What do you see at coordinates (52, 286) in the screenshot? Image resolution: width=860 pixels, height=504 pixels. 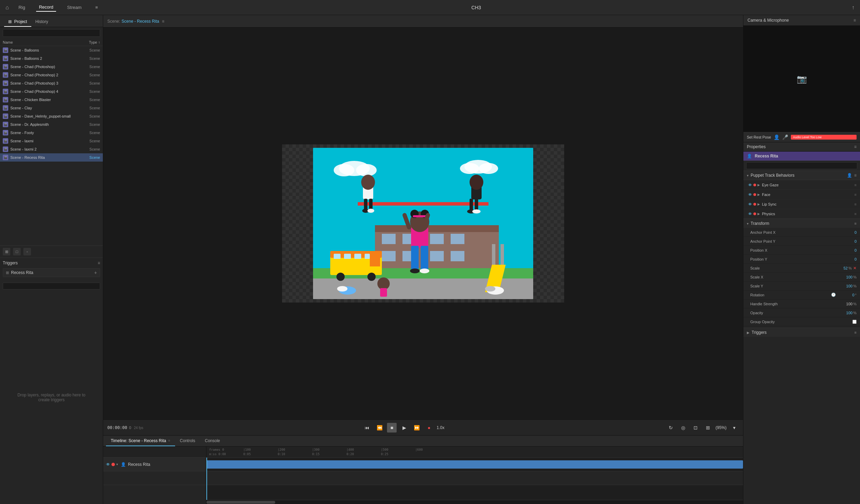 I see `trigger-search-input` at bounding box center [52, 286].